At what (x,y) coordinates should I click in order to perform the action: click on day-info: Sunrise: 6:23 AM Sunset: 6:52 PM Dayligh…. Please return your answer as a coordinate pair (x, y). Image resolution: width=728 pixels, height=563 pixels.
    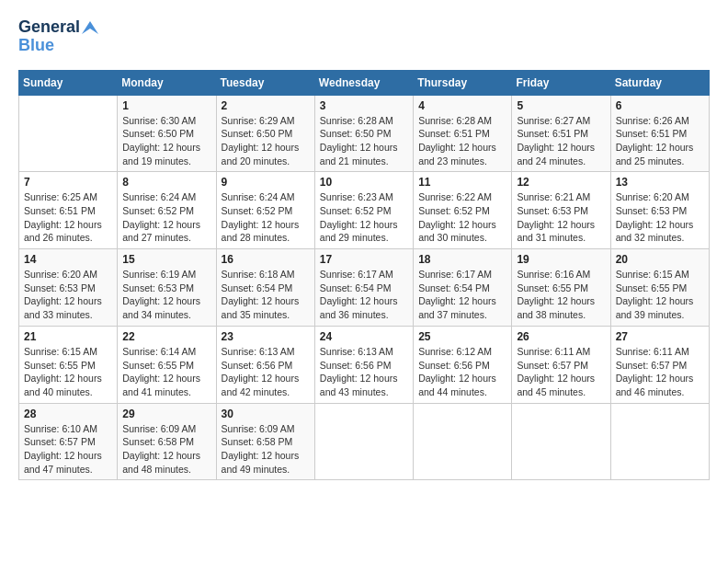
    Looking at the image, I should click on (364, 217).